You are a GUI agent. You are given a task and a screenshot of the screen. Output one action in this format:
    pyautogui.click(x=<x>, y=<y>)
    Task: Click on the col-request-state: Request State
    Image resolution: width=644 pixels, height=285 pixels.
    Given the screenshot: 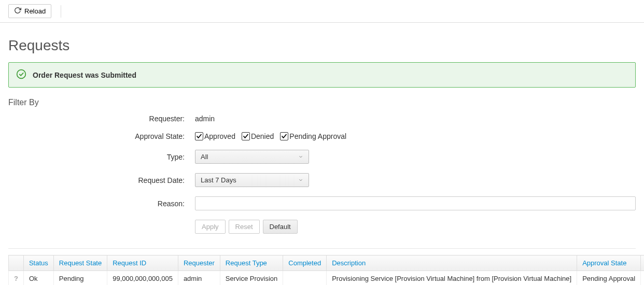 What is the action you would take?
    pyautogui.click(x=80, y=263)
    